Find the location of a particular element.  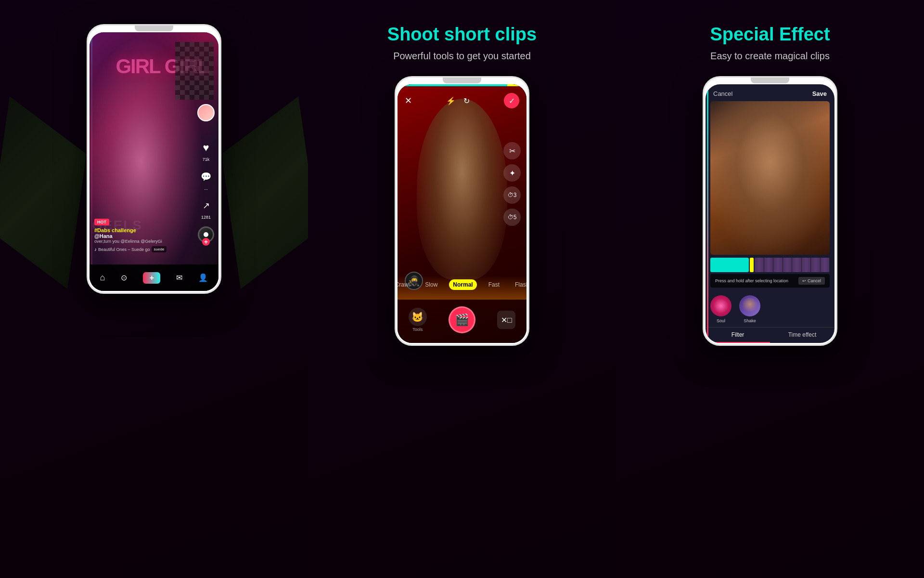

feed-hashtag: #Dabs challenge is located at coordinates (141, 230).